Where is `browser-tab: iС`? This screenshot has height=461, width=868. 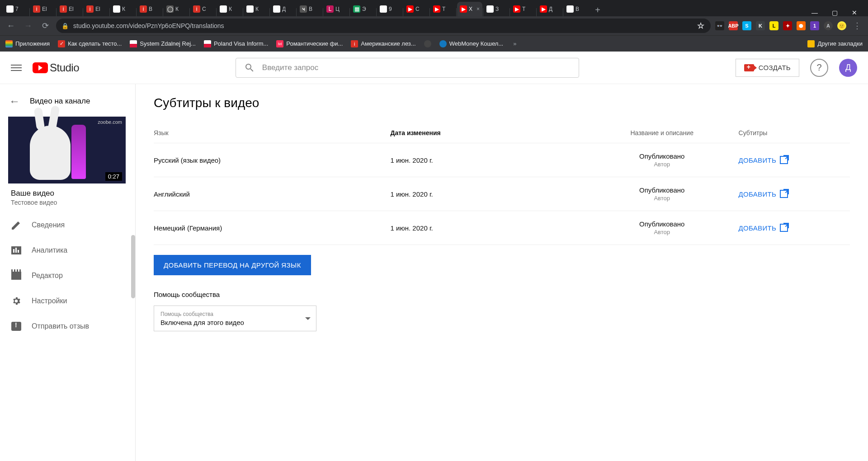 browser-tab: iС is located at coordinates (203, 9).